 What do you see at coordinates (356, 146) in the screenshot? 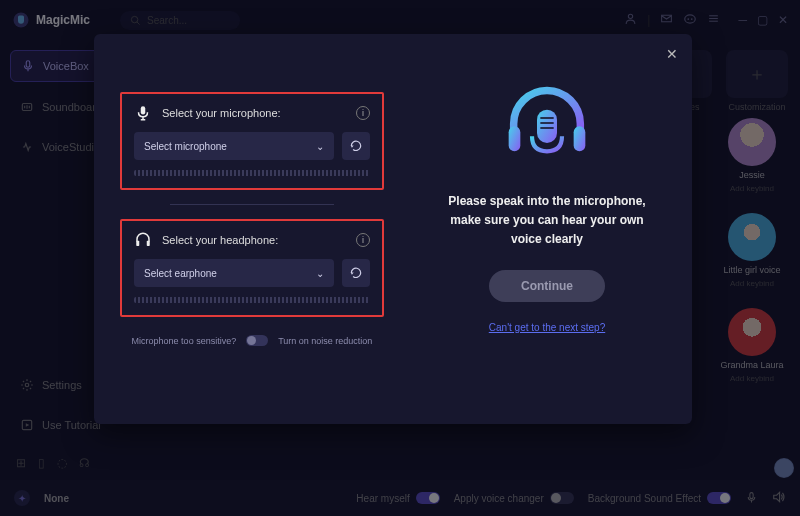
I see `microphone-refresh-button` at bounding box center [356, 146].